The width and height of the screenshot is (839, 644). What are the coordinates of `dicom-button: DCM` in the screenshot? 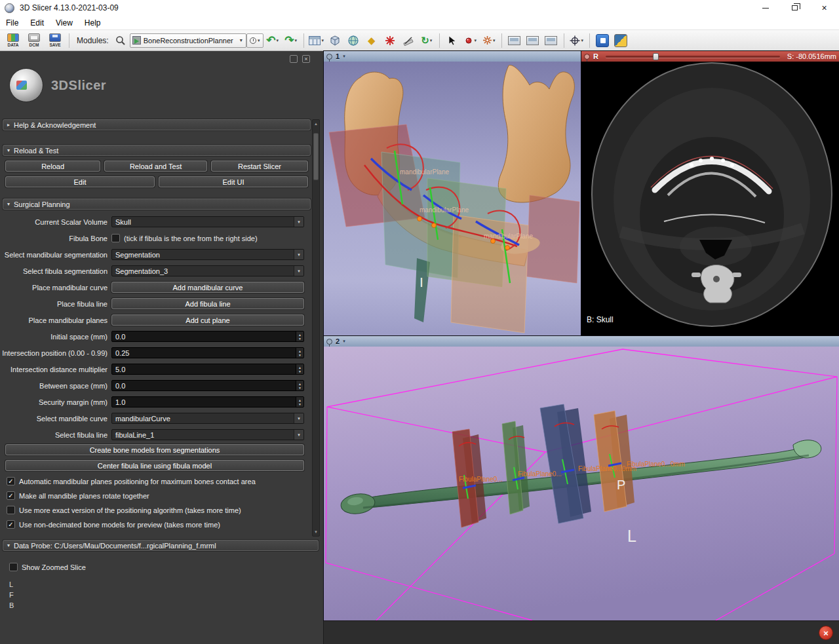 It's located at (34, 41).